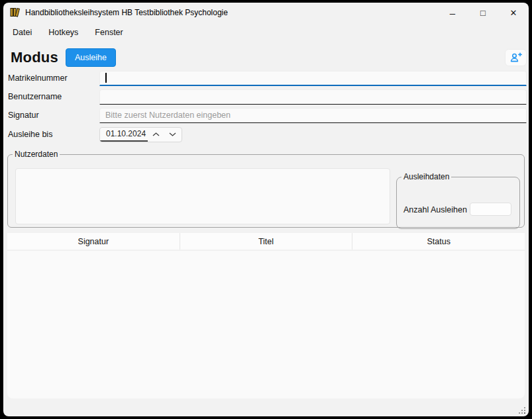 The width and height of the screenshot is (532, 419). I want to click on mode-row: Modus Ausleihe, so click(266, 58).